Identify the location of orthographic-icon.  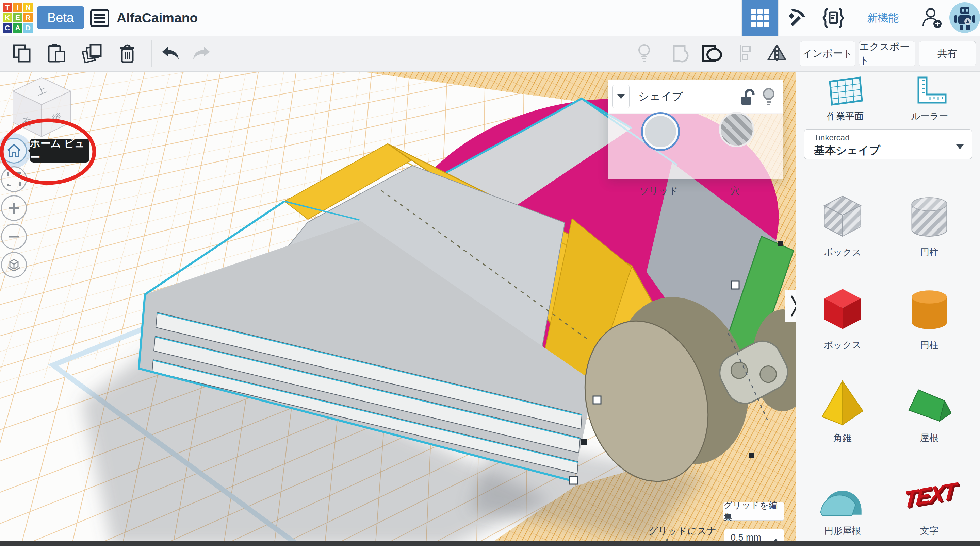
(14, 265).